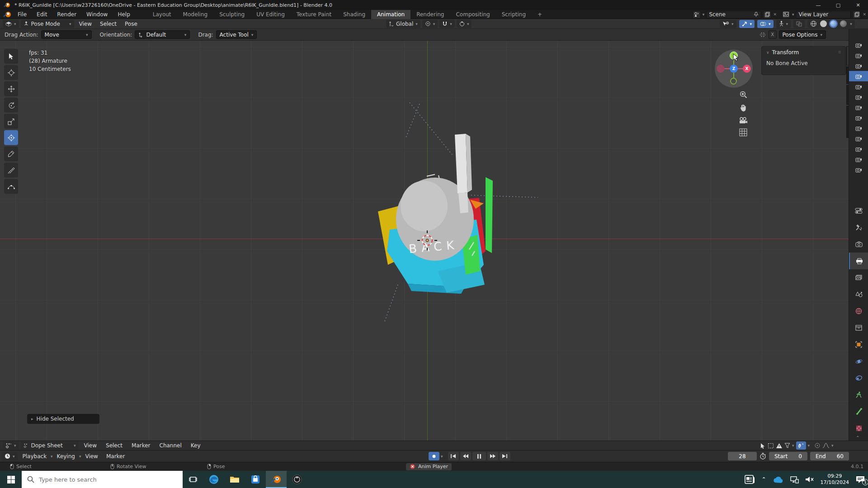  I want to click on dope-menu-channel: Channel, so click(171, 446).